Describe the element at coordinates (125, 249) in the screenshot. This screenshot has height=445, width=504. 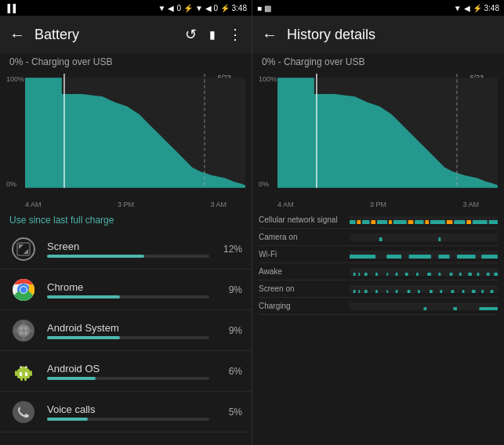
I see `app-item-screen: Screen 12%` at that location.